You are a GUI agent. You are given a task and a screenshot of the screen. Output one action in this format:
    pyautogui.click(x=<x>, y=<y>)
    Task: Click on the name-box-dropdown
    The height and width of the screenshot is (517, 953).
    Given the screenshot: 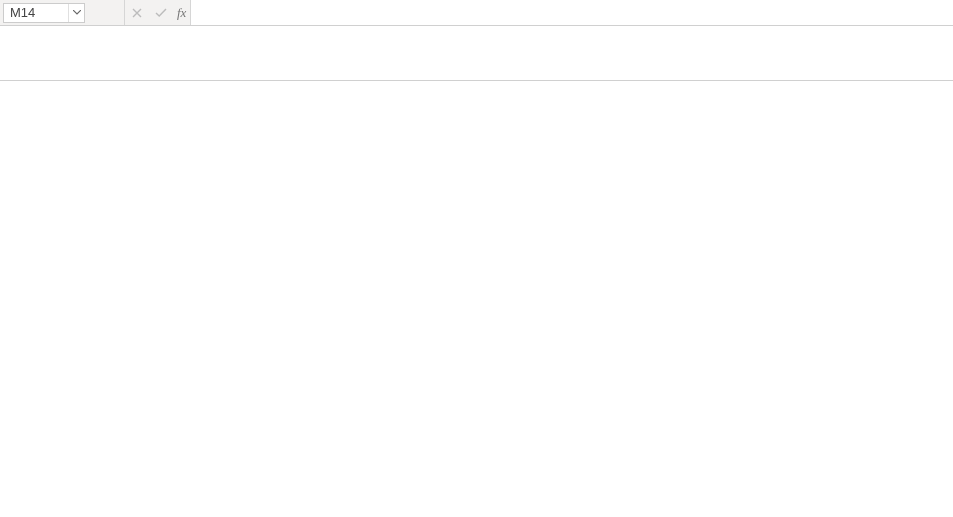 What is the action you would take?
    pyautogui.click(x=76, y=13)
    